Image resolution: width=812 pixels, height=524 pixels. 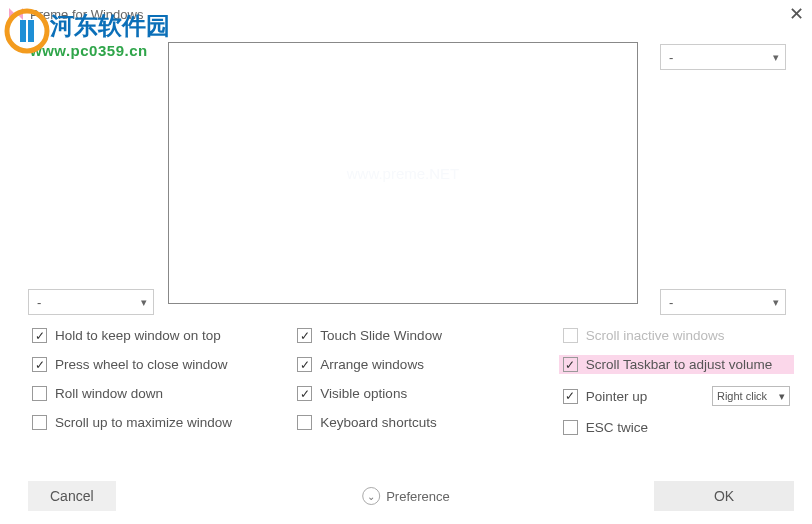 I want to click on app-icon, so click(x=16, y=14).